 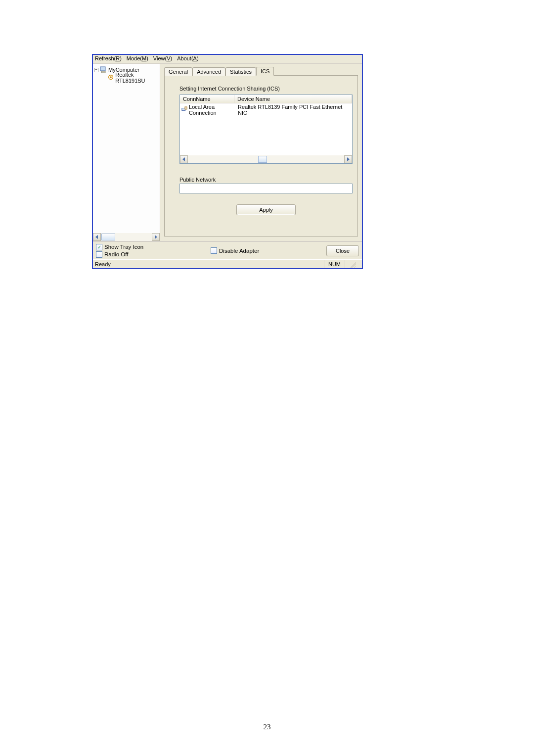 I want to click on cell-device-name: Realtek RTL8139 Family PCI Fast Ethernet…, so click(x=293, y=110).